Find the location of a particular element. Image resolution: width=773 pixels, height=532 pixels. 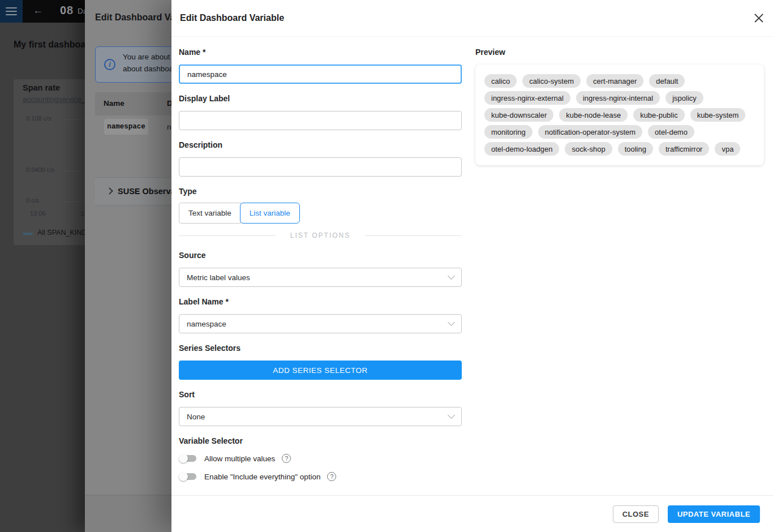

include-everything-toggle is located at coordinates (188, 477).